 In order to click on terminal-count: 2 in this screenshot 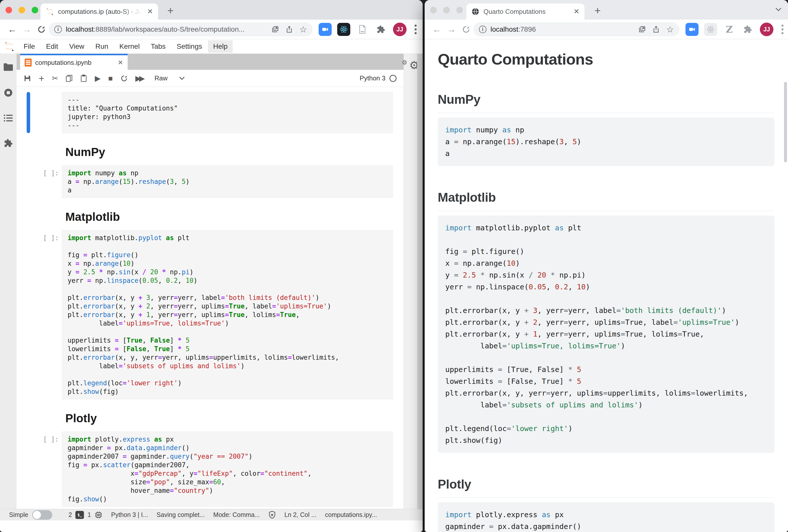, I will do `click(70, 515)`.